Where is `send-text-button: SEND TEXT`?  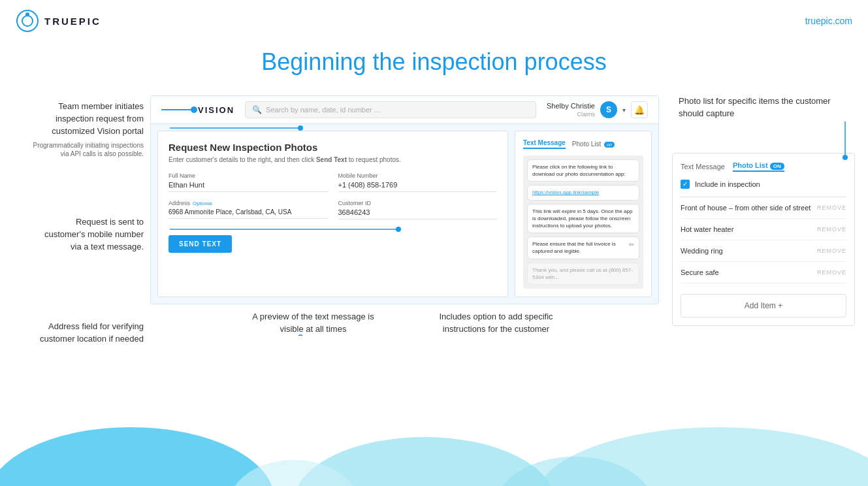
send-text-button: SEND TEXT is located at coordinates (200, 244).